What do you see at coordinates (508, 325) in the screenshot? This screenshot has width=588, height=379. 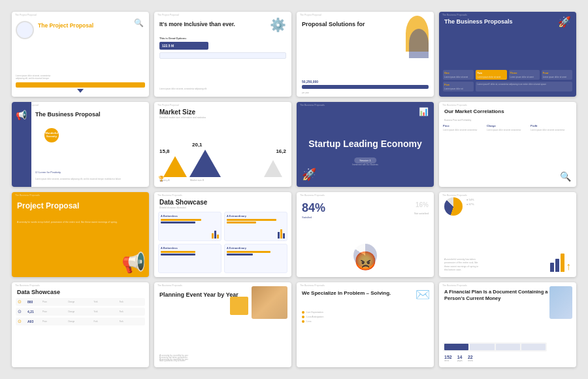 I see `slide-16: The Business Proposals A Financial Plan …` at bounding box center [508, 325].